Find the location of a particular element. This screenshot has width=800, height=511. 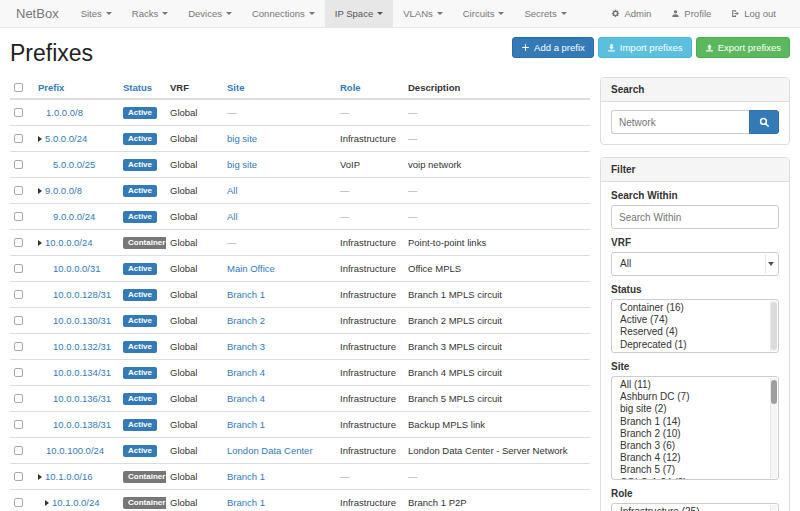

column-header-status: Status is located at coordinates (142, 88).